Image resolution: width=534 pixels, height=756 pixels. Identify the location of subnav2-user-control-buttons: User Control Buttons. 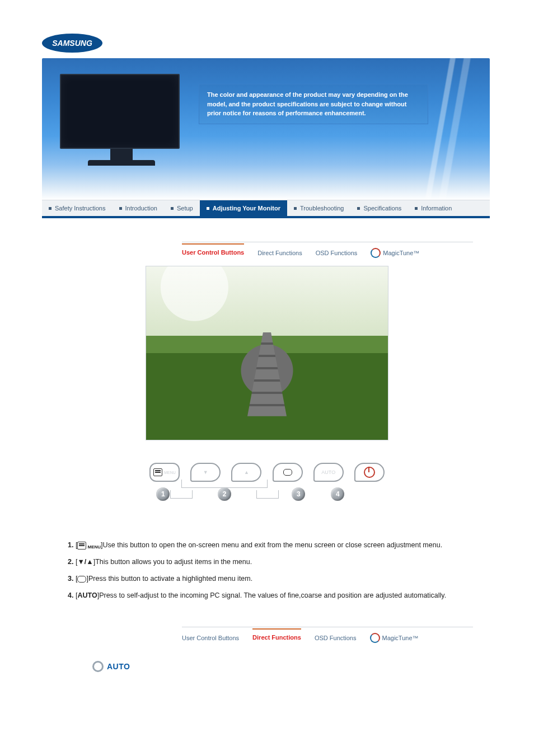
(210, 638).